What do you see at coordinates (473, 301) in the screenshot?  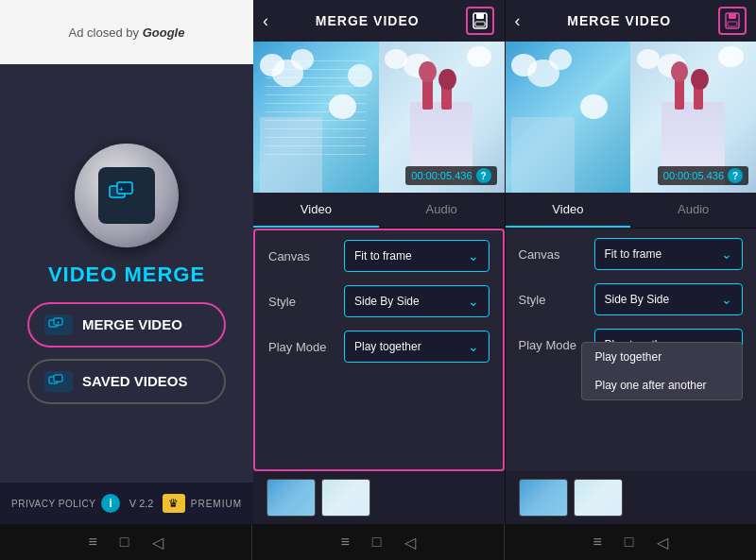 I see `style-chevron-left: ⌄` at bounding box center [473, 301].